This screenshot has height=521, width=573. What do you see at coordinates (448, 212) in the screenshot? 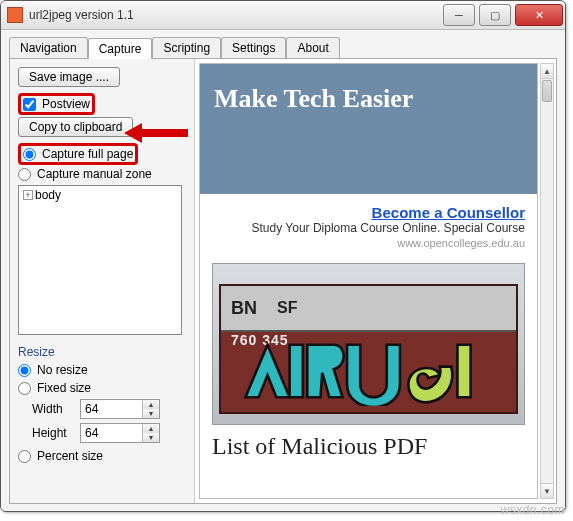
I see `ad-title-link: Become a Counsellor` at bounding box center [448, 212].